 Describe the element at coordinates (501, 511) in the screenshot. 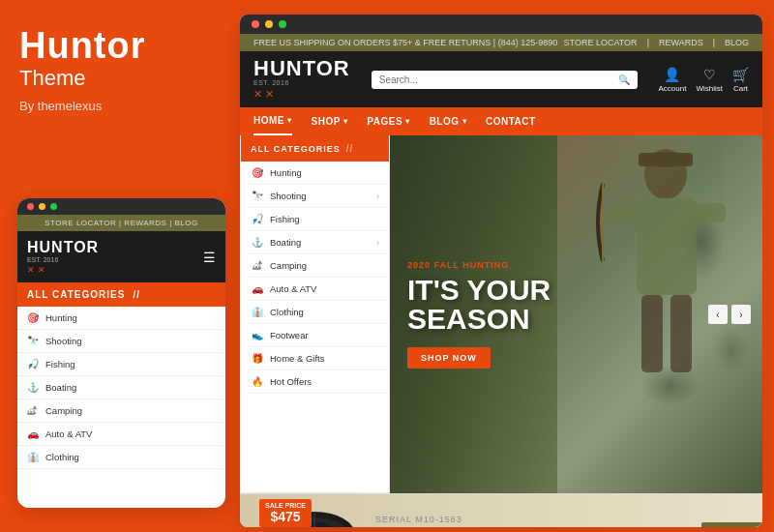

I see `bottom-banner: SALE PRICE $475 SERIAL M10-1563 DISTANCE…` at that location.